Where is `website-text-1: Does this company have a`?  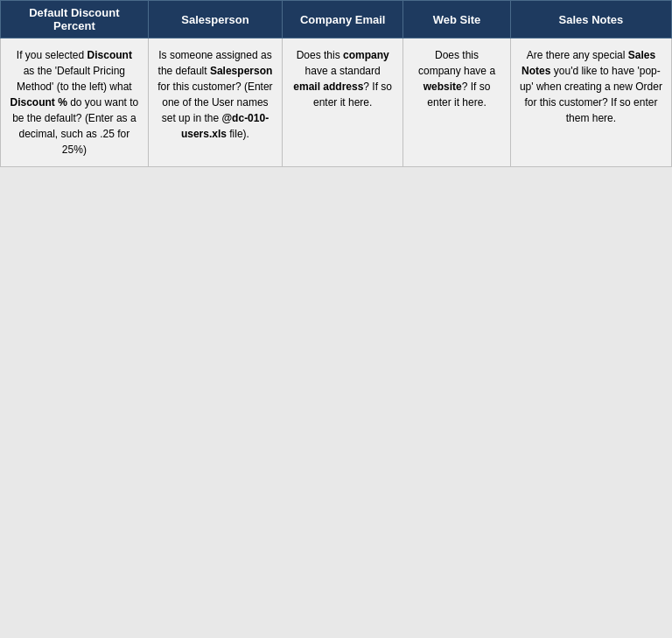 website-text-1: Does this company have a is located at coordinates (457, 63).